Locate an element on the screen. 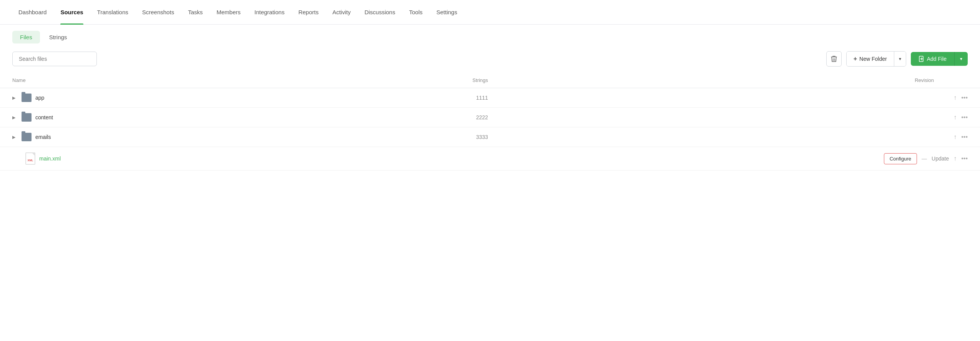 The width and height of the screenshot is (980, 341). row-name-main-xml: XMLmain.xml is located at coordinates (161, 159).